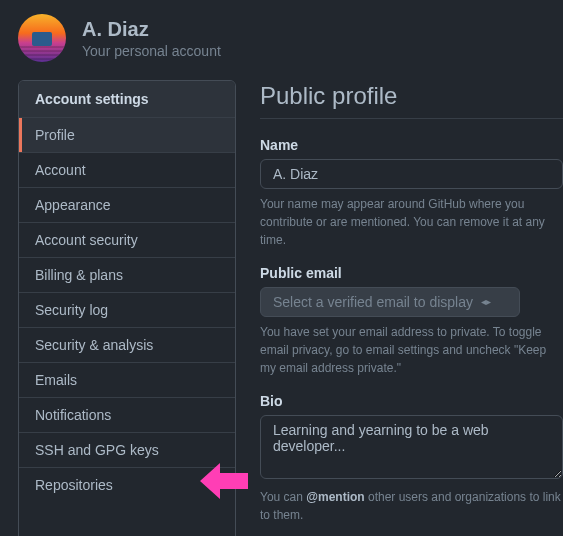 This screenshot has height=536, width=563. I want to click on sidebar-item-profile: Profile, so click(127, 136).